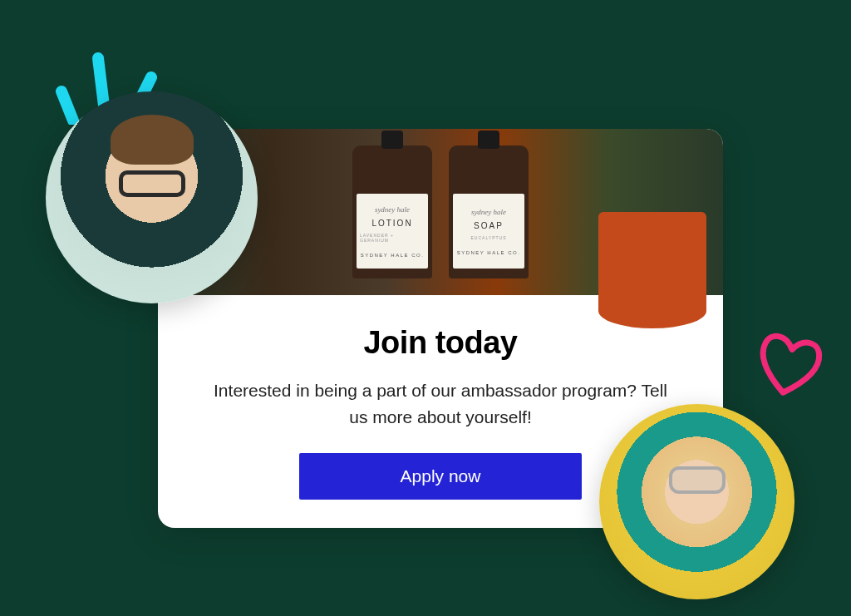 The width and height of the screenshot is (851, 616). What do you see at coordinates (440, 476) in the screenshot?
I see `apply-now-button: Apply now` at bounding box center [440, 476].